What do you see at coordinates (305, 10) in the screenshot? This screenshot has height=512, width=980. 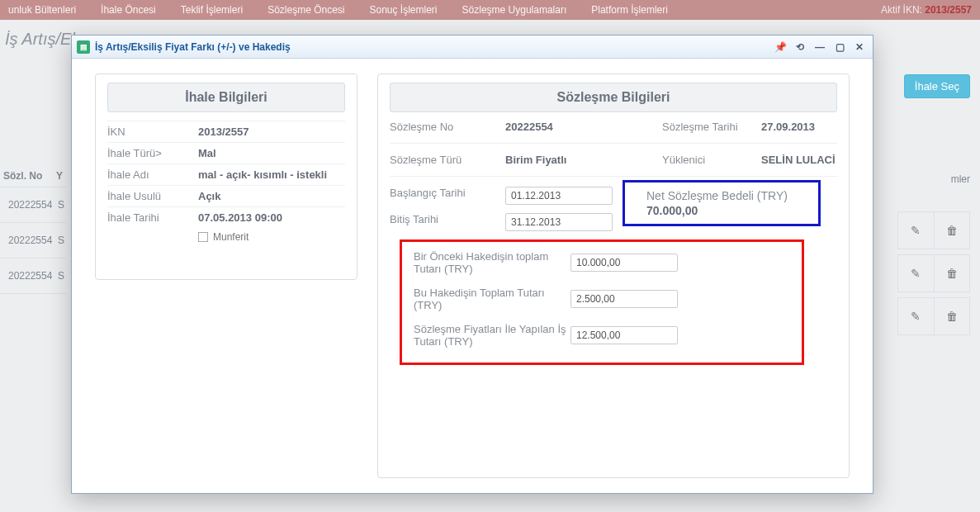 I see `nav-item: Sözleşme Öncesi` at bounding box center [305, 10].